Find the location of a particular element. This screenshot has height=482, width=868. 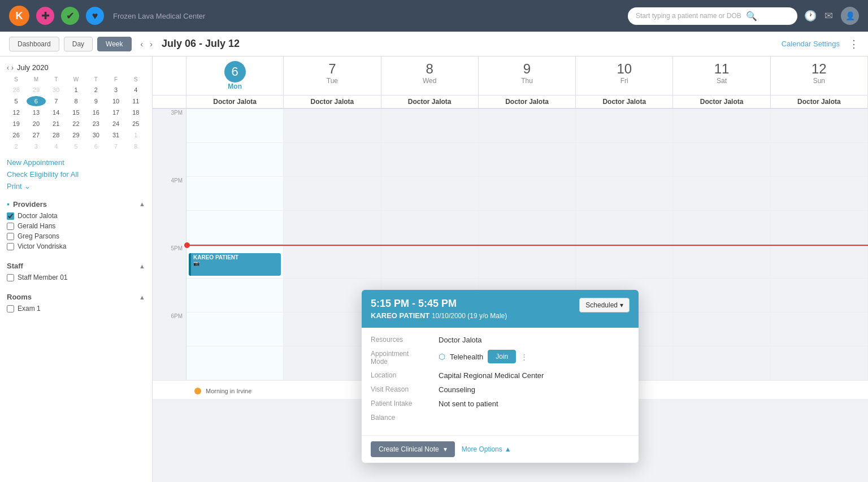

mini-cal-day: 9 is located at coordinates (96, 101).